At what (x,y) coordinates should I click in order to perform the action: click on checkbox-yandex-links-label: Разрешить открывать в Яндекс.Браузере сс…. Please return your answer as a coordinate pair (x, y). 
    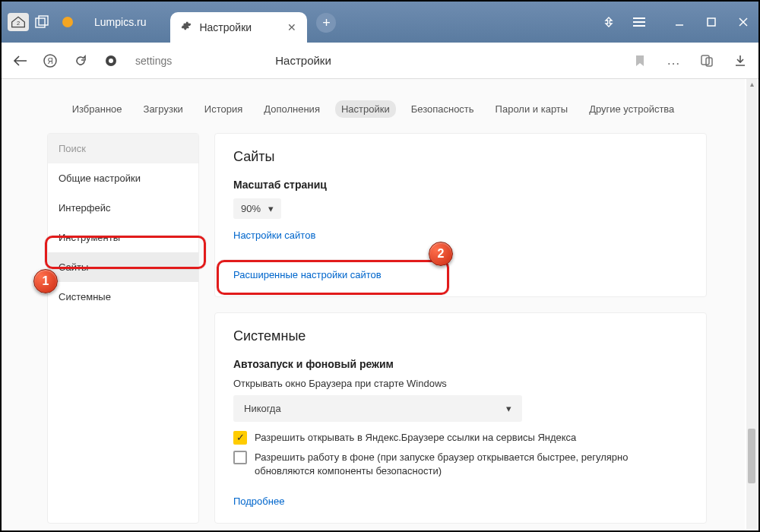
    Looking at the image, I should click on (415, 438).